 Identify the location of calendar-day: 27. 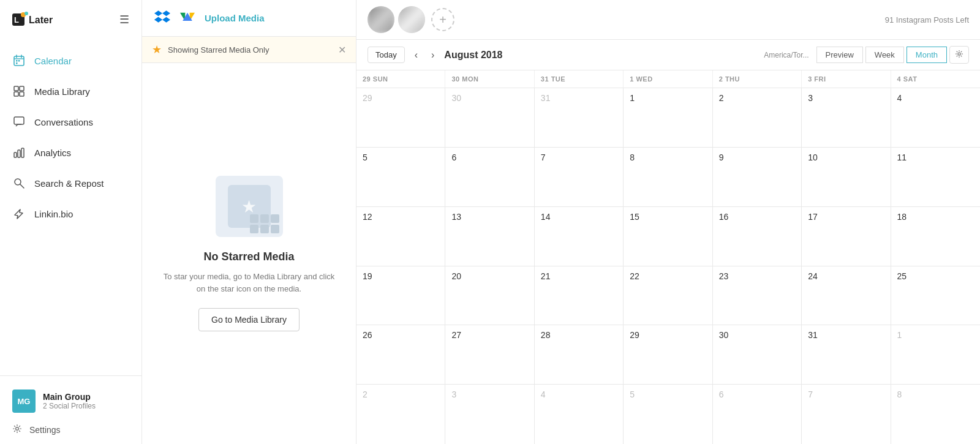
(490, 355).